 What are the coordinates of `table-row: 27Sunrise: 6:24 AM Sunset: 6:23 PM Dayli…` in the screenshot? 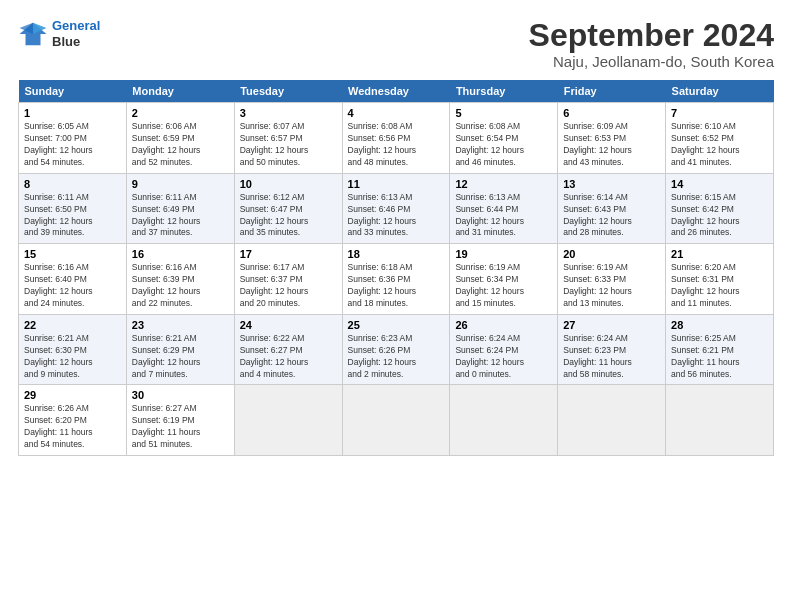 It's located at (612, 350).